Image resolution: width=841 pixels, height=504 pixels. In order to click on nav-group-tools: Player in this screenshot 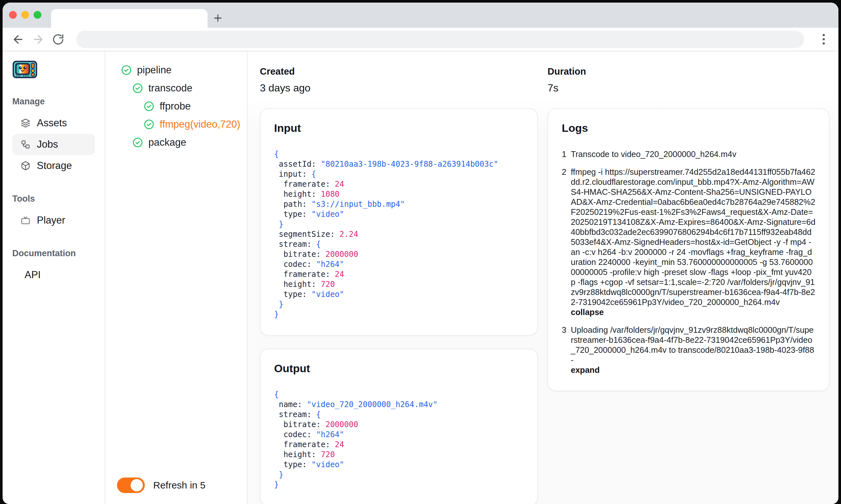, I will do `click(54, 220)`.